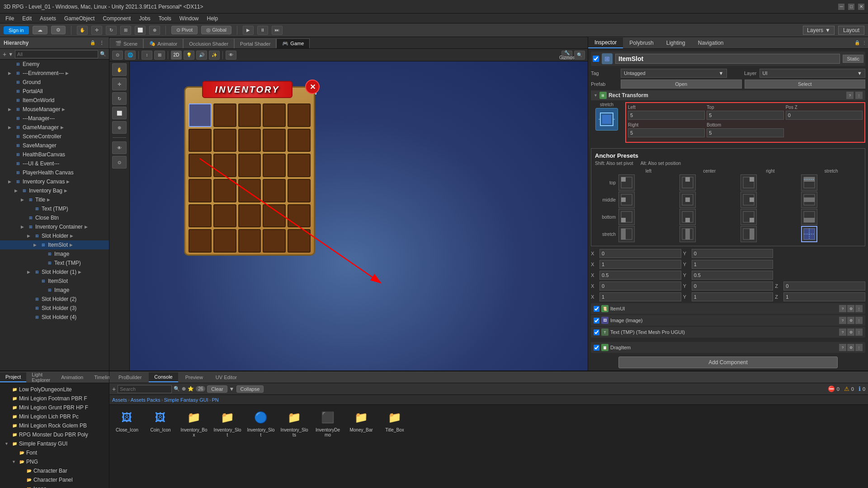 The width and height of the screenshot is (868, 488). I want to click on layout-button: Layout, so click(851, 30).